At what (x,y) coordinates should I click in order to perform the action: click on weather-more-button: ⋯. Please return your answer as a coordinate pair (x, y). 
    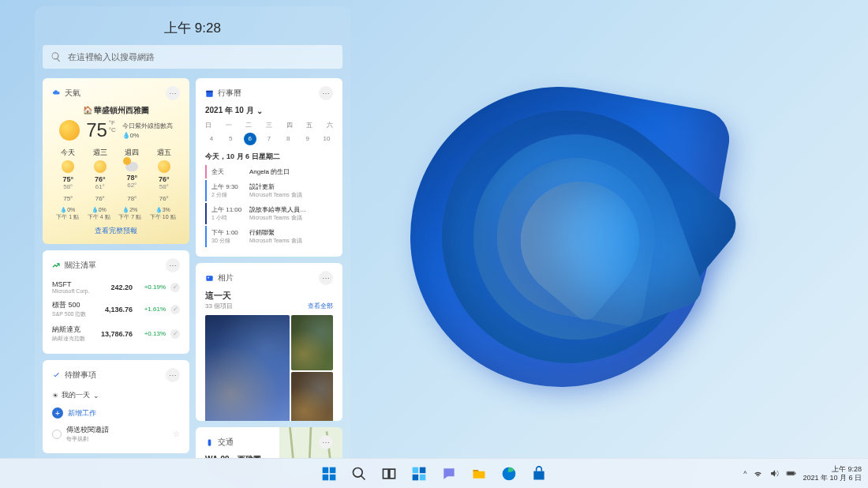
    Looking at the image, I should click on (173, 93).